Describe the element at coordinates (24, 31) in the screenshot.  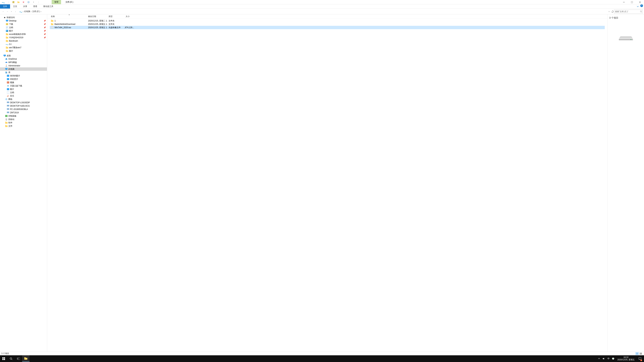
I see `tree-item-pictures: 图片📌` at that location.